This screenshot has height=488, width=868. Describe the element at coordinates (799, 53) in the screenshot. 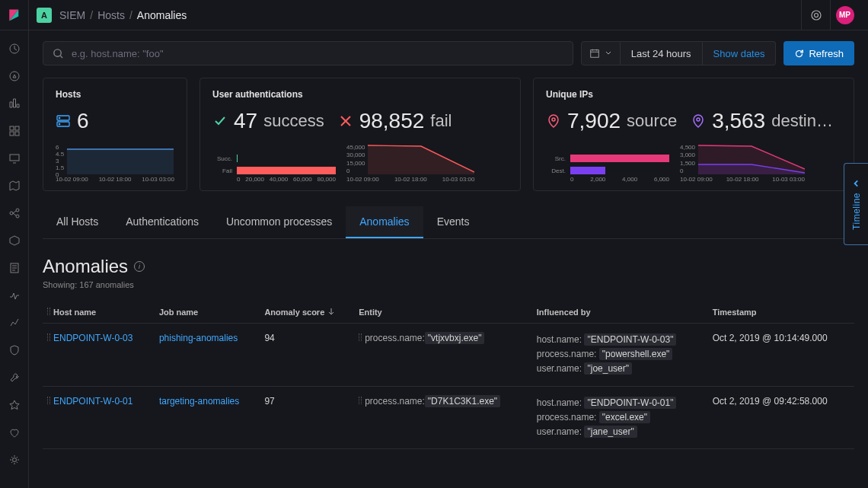

I see `refresh-icon` at that location.